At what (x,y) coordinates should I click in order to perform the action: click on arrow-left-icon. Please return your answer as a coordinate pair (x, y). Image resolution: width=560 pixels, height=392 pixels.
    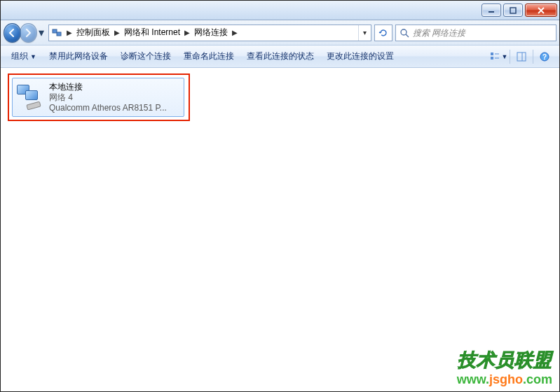
    Looking at the image, I should click on (12, 33).